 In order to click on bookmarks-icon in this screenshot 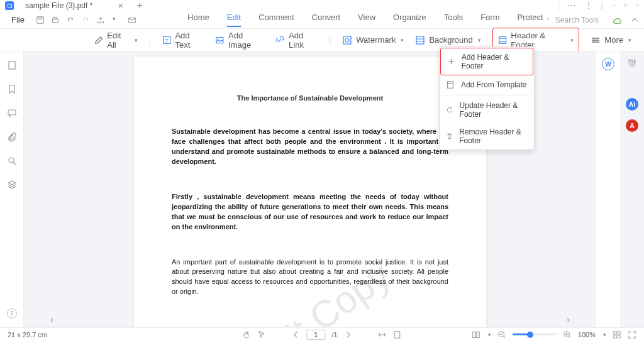, I will do `click(12, 89)`.